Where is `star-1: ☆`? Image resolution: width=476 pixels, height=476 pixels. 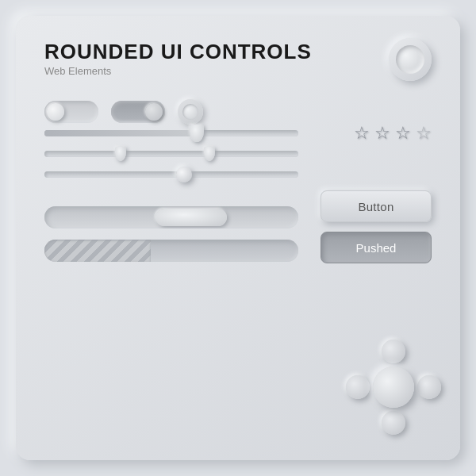 star-1: ☆ is located at coordinates (362, 133).